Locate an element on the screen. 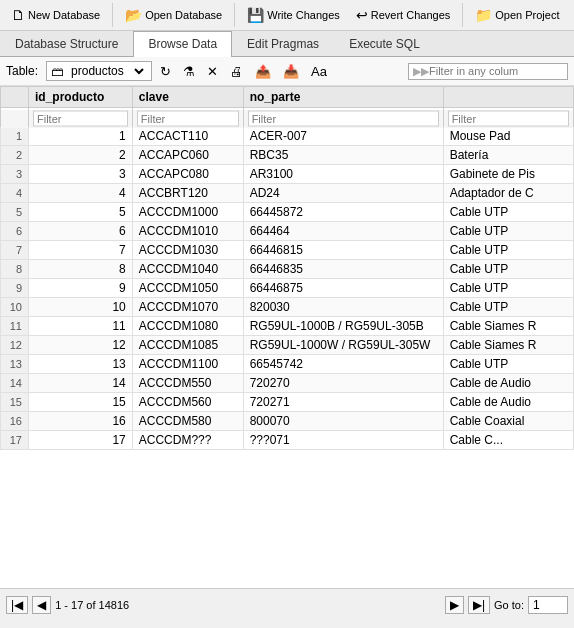  statusbar: |◀ ◀ 1 - 17 of 14816 ▶ ▶| Go to: is located at coordinates (287, 604).